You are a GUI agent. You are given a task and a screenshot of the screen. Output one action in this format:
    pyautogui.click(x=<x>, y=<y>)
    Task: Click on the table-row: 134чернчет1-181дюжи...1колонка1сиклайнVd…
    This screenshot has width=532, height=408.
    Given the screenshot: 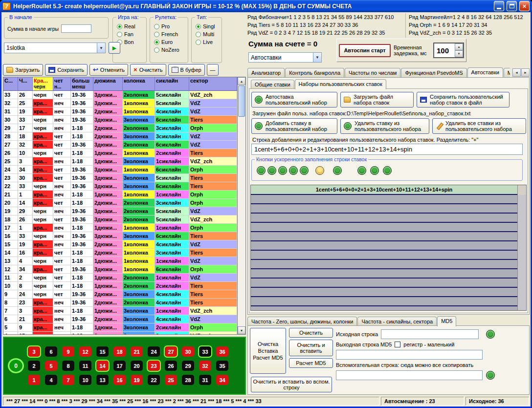 What is the action you would take?
    pyautogui.click(x=120, y=261)
    